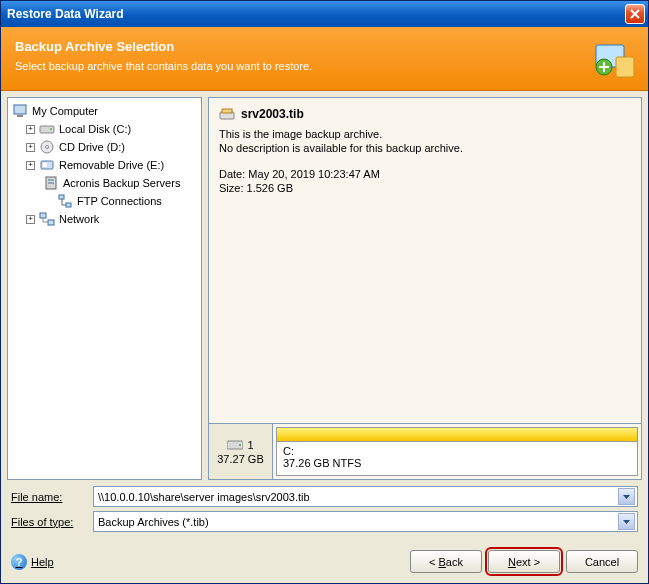 This screenshot has width=649, height=584. Describe the element at coordinates (66, 14) in the screenshot. I see `window-title: Restore Data Wizard` at that location.